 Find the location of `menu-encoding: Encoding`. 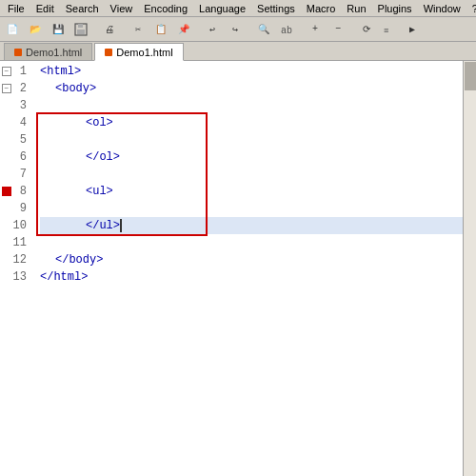

menu-encoding: Encoding is located at coordinates (166, 9).